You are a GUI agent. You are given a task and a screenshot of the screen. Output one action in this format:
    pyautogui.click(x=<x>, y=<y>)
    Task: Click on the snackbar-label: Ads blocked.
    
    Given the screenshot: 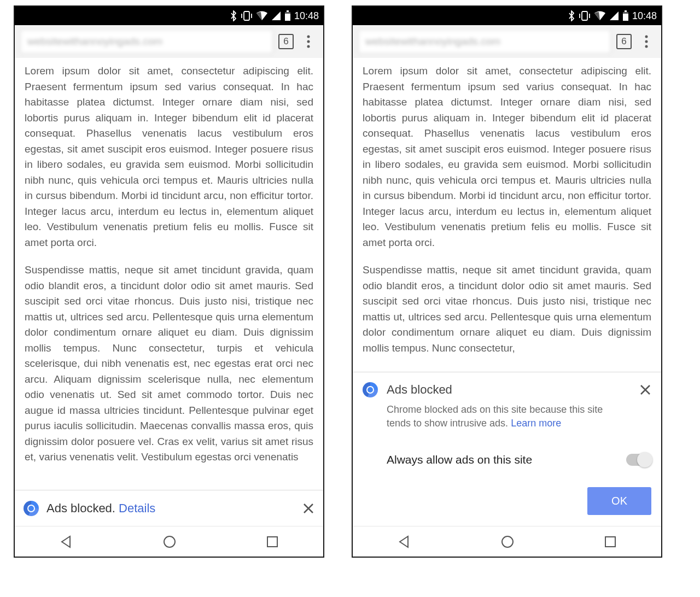 What is the action you would take?
    pyautogui.click(x=81, y=508)
    